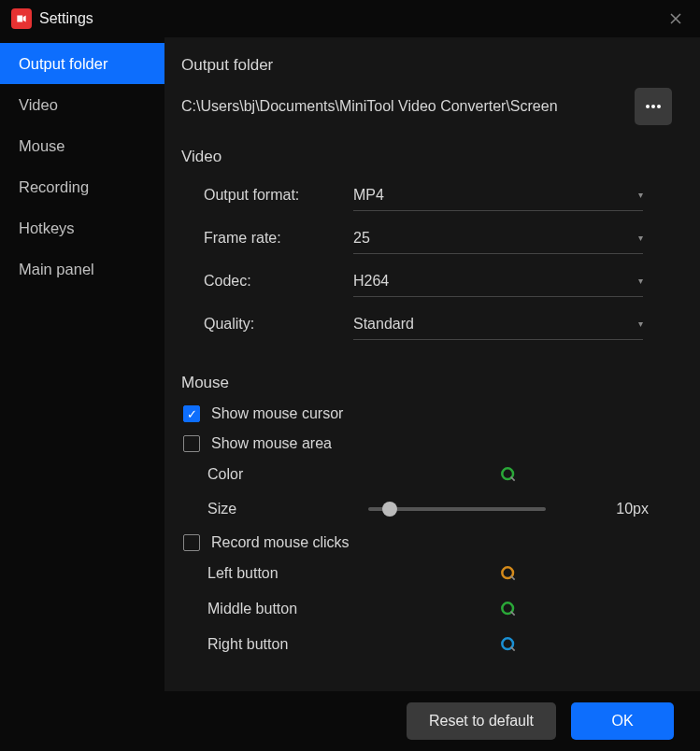 This screenshot has width=700, height=751. Describe the element at coordinates (21, 19) in the screenshot. I see `app-icon` at that location.